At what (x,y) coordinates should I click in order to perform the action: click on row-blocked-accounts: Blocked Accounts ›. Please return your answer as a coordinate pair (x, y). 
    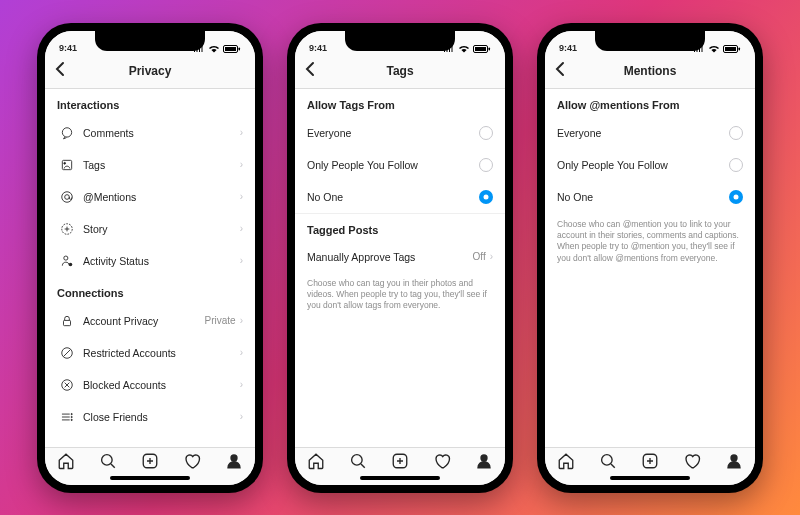
    Looking at the image, I should click on (150, 385).